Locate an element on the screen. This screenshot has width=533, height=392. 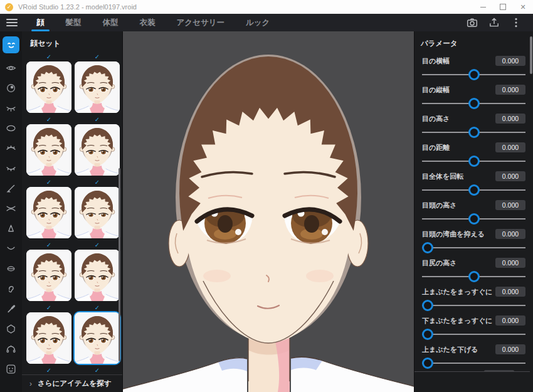
parameter-label: 下まぶたをまっすぐに is located at coordinates (457, 321).